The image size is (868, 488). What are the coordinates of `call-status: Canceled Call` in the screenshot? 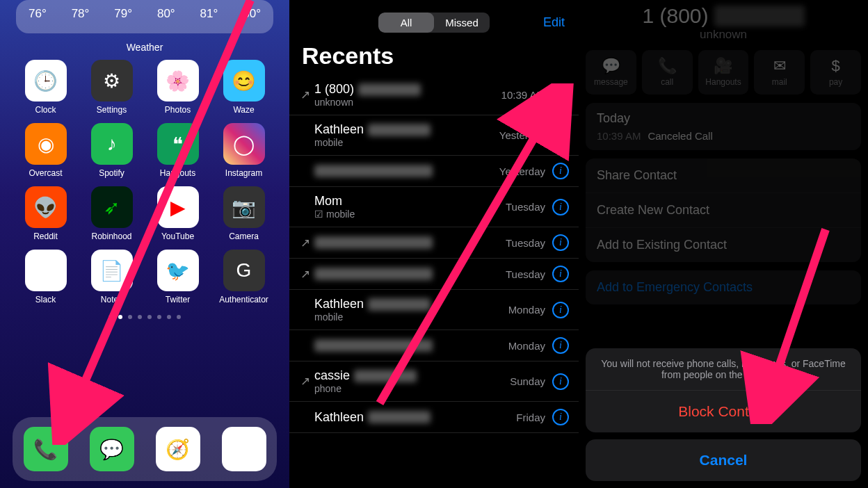 It's located at (680, 136).